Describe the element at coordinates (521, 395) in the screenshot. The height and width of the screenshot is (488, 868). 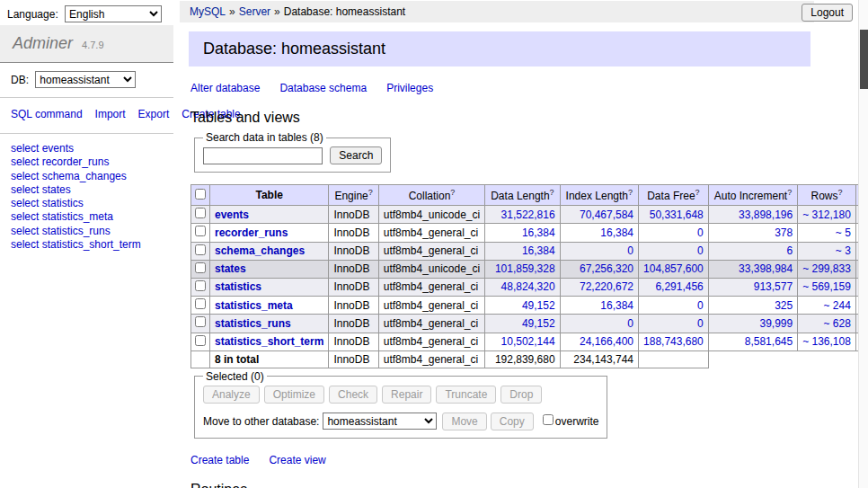
I see `drop-button: Drop` at that location.